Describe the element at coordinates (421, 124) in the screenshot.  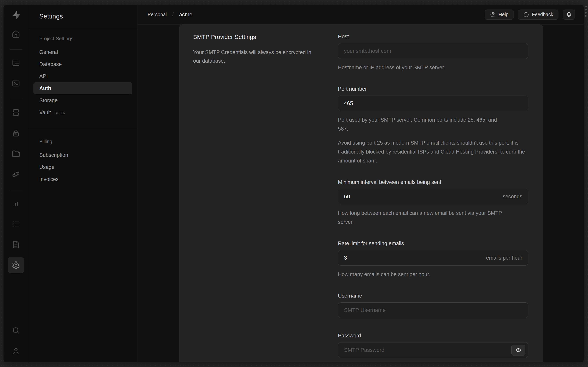
I see `port-helper: Port used by your SMTP server. Common po…` at that location.